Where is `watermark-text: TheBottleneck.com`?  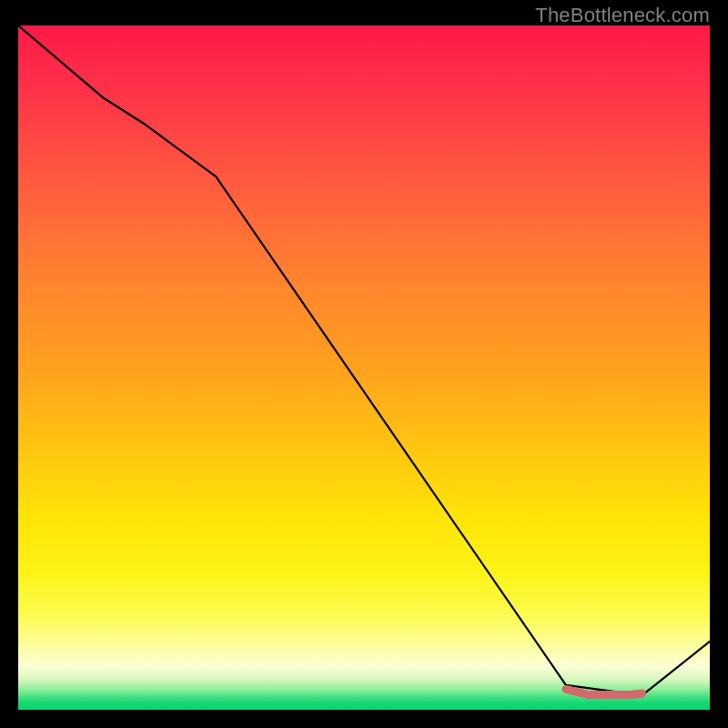 watermark-text: TheBottleneck.com is located at coordinates (622, 15).